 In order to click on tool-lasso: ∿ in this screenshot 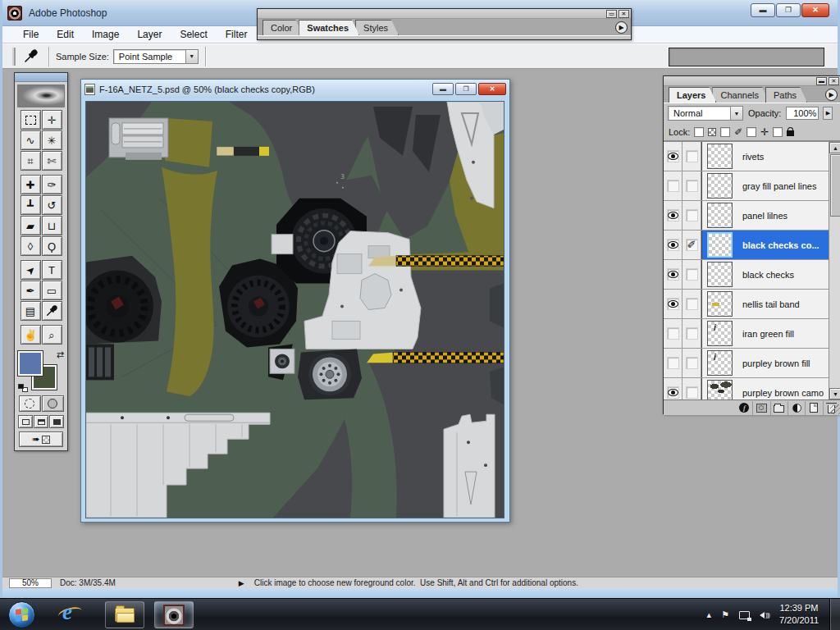, I will do `click(31, 140)`.